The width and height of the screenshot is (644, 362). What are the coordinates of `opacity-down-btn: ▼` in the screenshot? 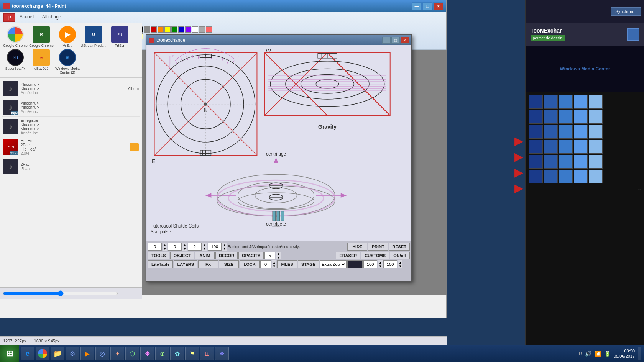 It's located at (225, 249).